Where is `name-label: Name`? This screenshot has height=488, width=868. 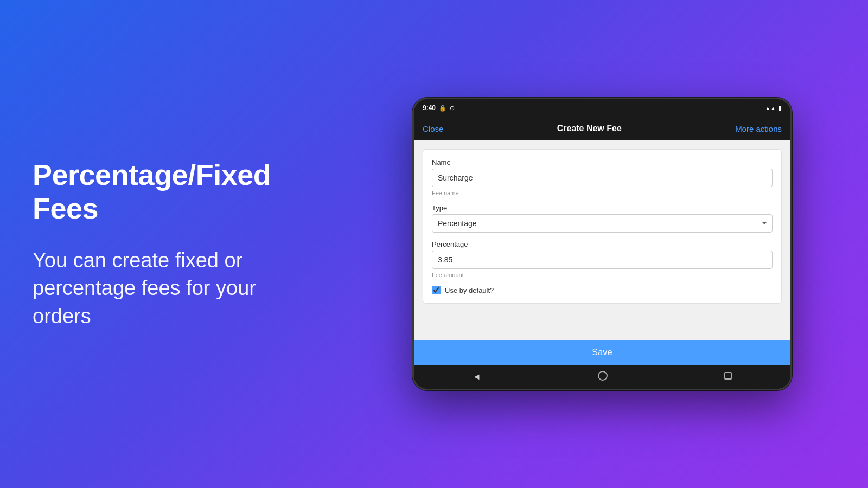 name-label: Name is located at coordinates (602, 163).